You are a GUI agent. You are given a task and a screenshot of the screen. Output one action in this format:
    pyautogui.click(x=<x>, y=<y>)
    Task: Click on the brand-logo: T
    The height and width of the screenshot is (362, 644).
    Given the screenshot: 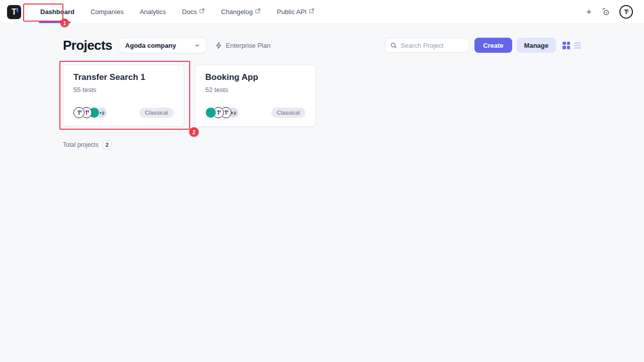 What is the action you would take?
    pyautogui.click(x=14, y=12)
    